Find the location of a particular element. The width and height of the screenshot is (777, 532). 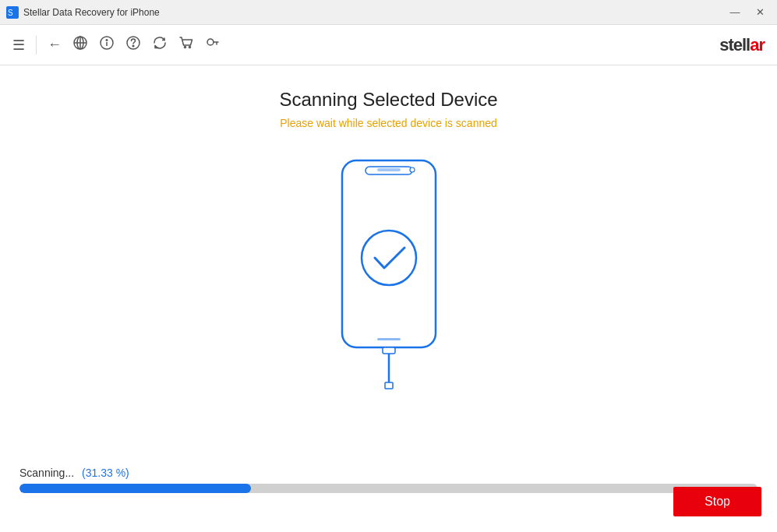

progress-labels: Scanning... (31.33 %) is located at coordinates (388, 473).